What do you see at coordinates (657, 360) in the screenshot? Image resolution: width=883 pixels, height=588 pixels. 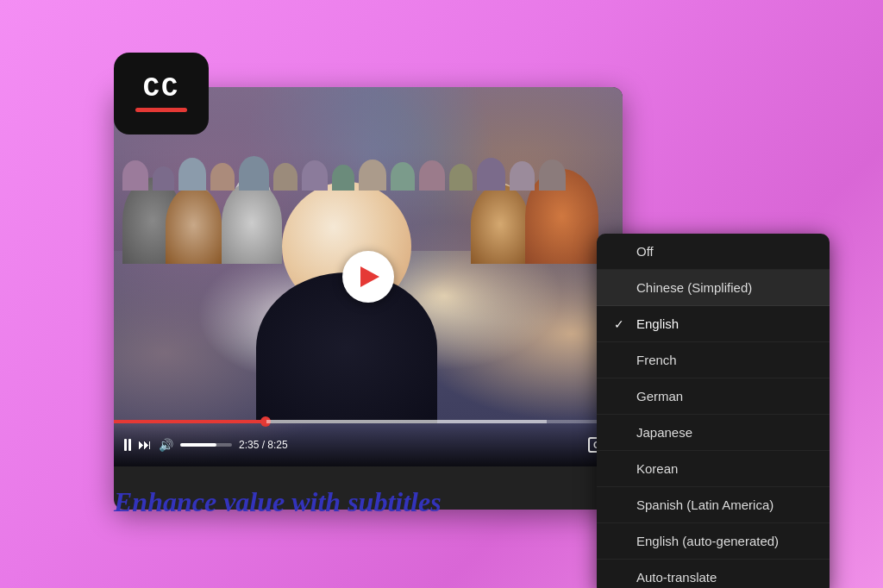 I see `subtitle-french-label: French` at bounding box center [657, 360].